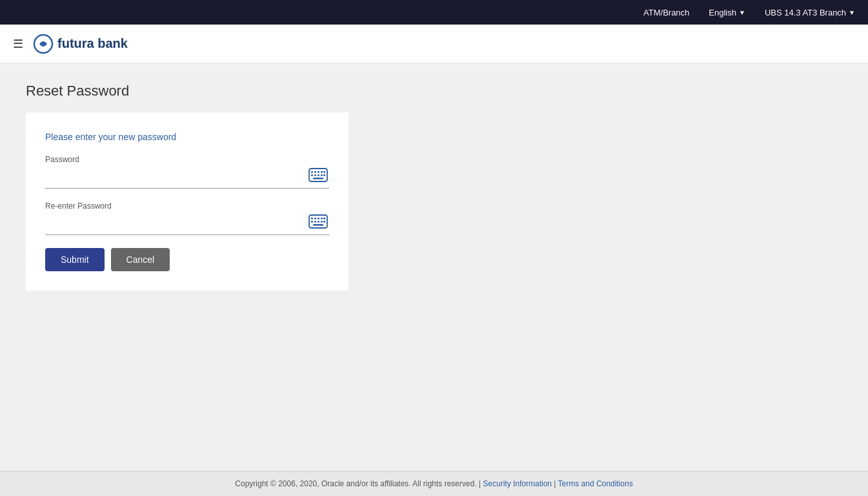 This screenshot has height=496, width=868. I want to click on logo: futura bank, so click(80, 44).